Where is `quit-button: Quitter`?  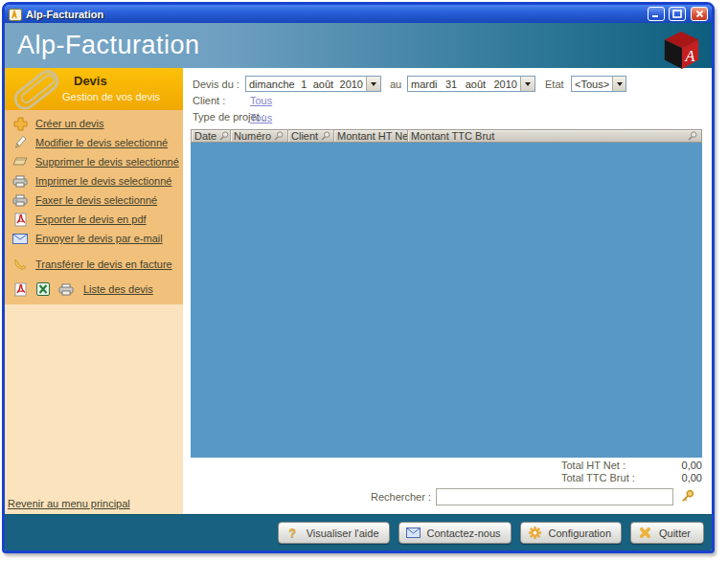
quit-button: Quitter is located at coordinates (667, 532).